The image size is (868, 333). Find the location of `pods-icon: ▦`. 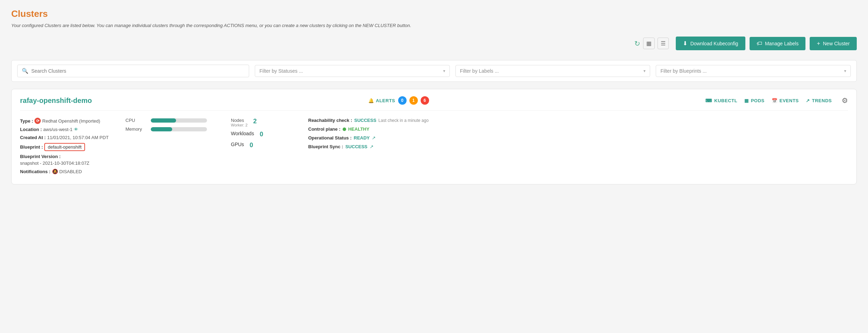

pods-icon: ▦ is located at coordinates (746, 100).